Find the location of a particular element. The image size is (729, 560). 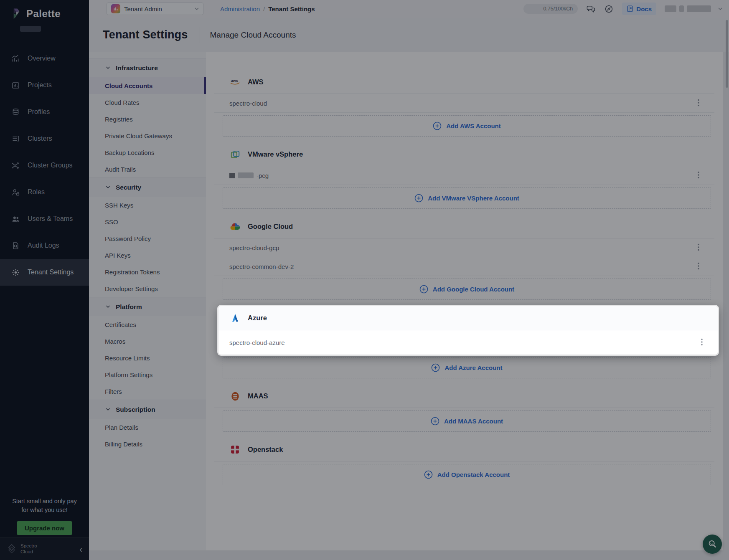

add-vmware-account-button: Add VMware VSphere Account is located at coordinates (467, 198).